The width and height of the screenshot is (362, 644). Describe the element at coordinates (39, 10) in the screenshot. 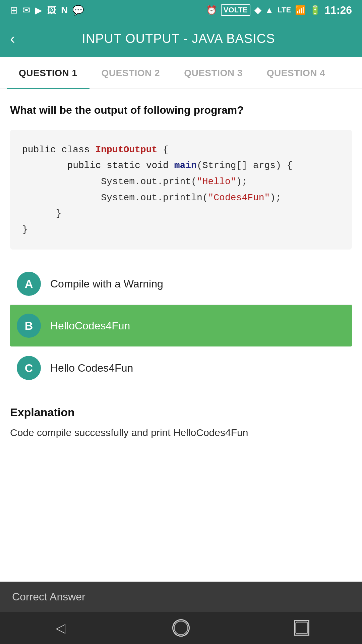

I see `youtube-icon: ▶` at that location.